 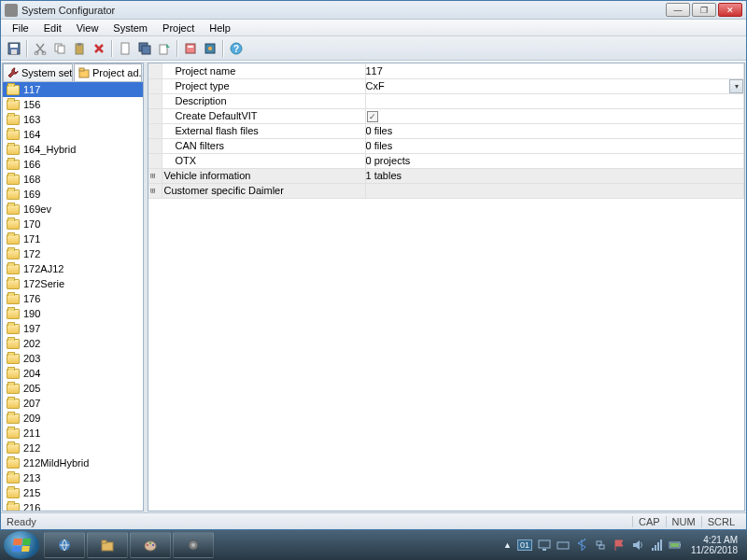 I want to click on menu-system: System, so click(x=131, y=28).